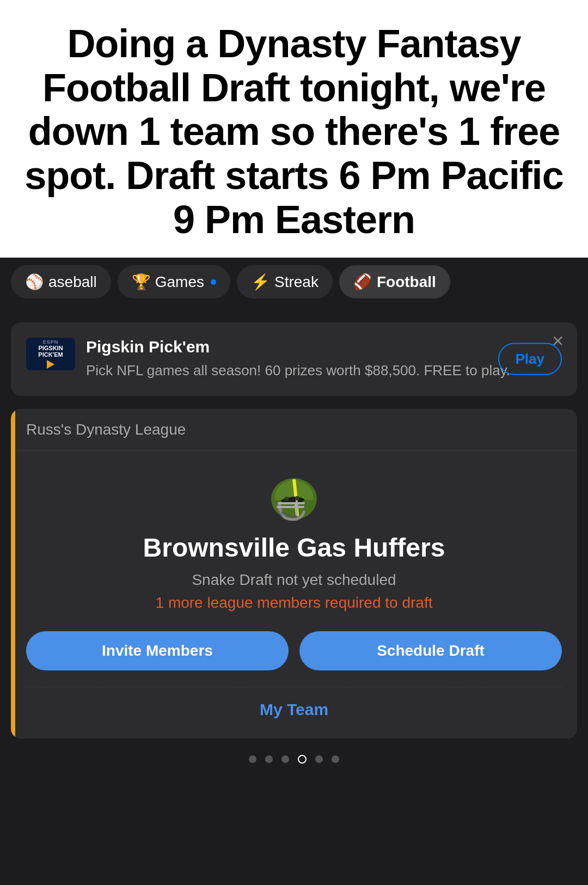 The width and height of the screenshot is (588, 885). Describe the element at coordinates (294, 710) in the screenshot. I see `my-team-link: My Team` at that location.